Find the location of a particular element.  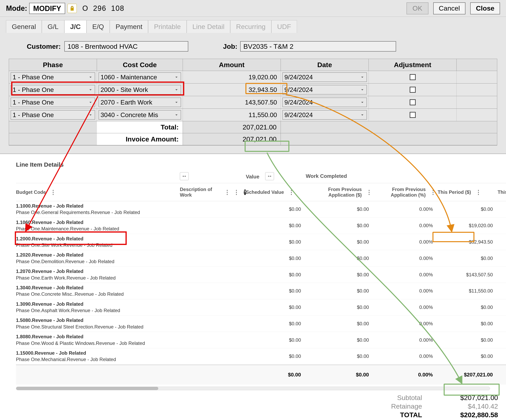

total-label: Total: is located at coordinates (170, 127).